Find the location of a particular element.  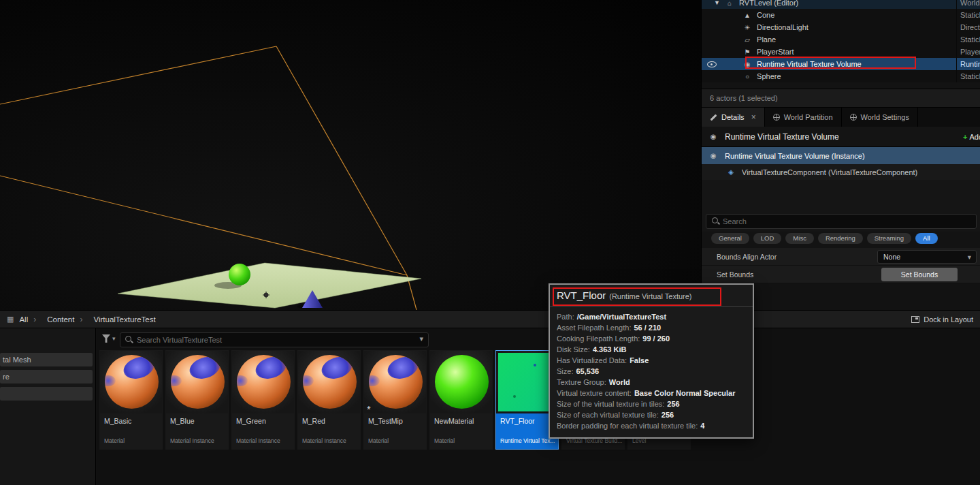

property-row-bounds-align: Bounds Align Actor None is located at coordinates (841, 257).